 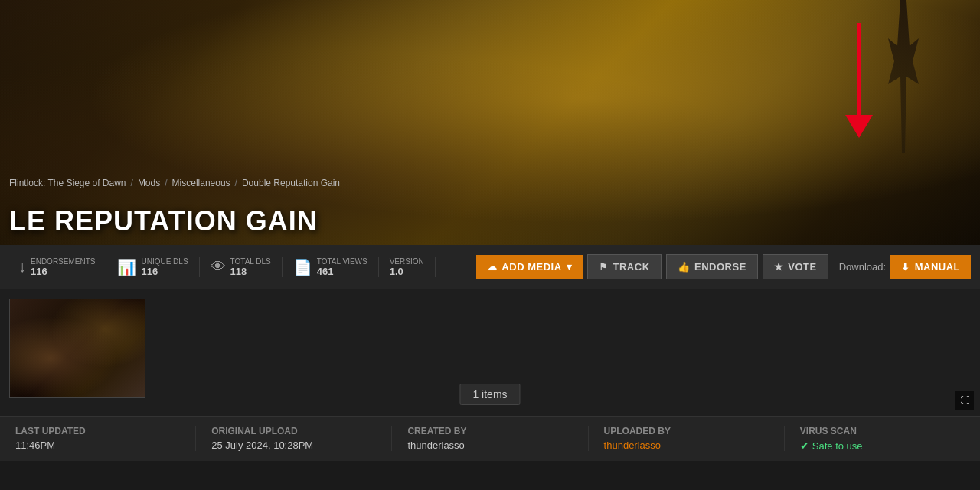 I want to click on virus-scan-label: Virus scan, so click(x=882, y=431).